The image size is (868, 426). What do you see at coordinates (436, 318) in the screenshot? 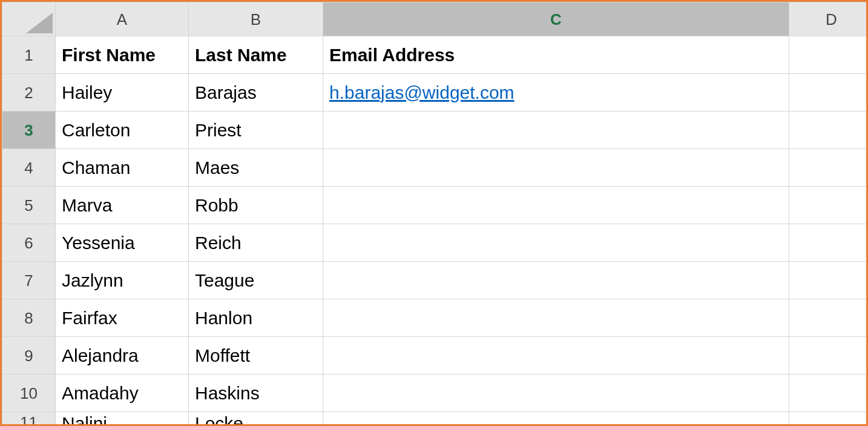
I see `data-row: 8 Fairfax Hanlon` at bounding box center [436, 318].